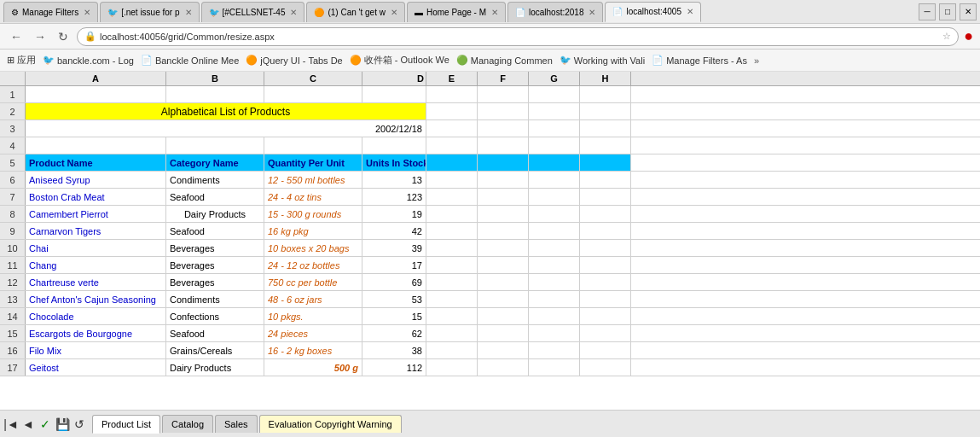 The image size is (980, 437). What do you see at coordinates (556, 12) in the screenshot?
I see `tab-6: 📄 localhost:2018 ✕` at bounding box center [556, 12].